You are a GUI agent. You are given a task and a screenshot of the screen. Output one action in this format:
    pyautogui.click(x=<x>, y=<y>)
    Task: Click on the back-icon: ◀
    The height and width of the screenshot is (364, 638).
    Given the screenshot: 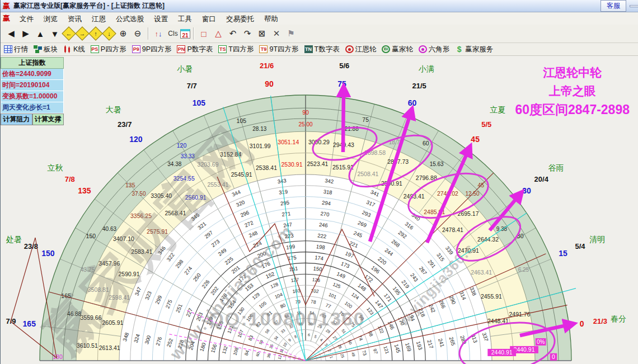 What is the action you would take?
    pyautogui.click(x=11, y=34)
    